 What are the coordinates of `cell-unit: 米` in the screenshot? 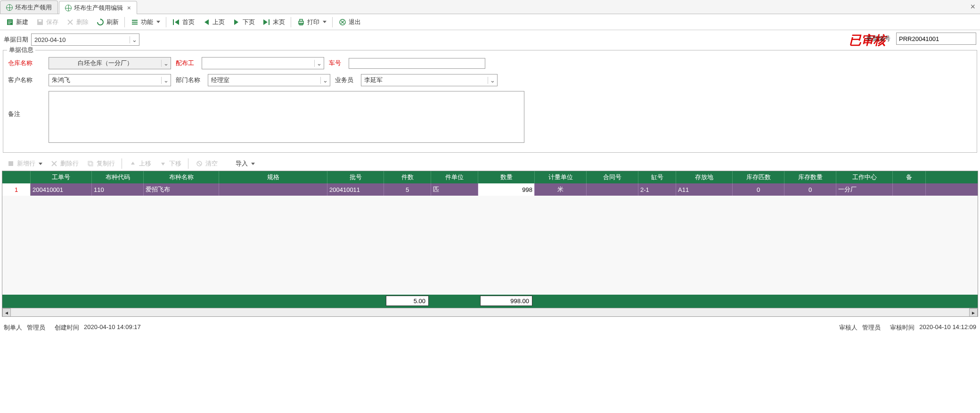 It's located at (561, 190).